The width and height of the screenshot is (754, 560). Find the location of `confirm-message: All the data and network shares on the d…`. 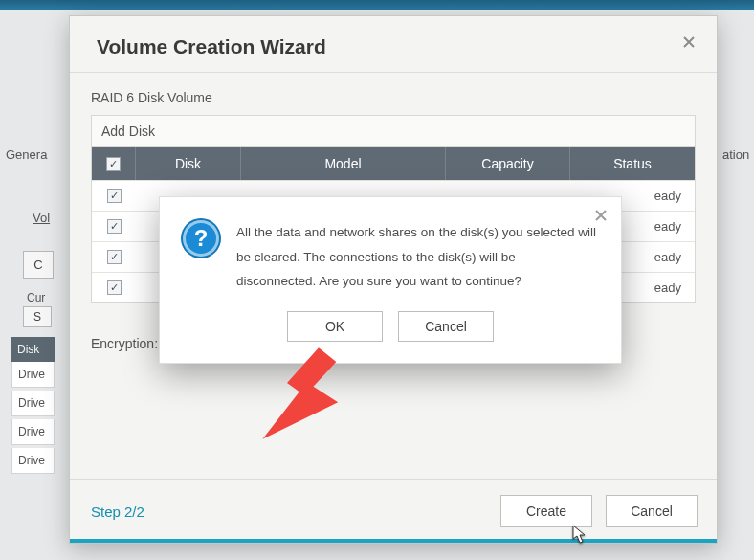

confirm-message: All the data and network shares on the d… is located at coordinates (417, 257).